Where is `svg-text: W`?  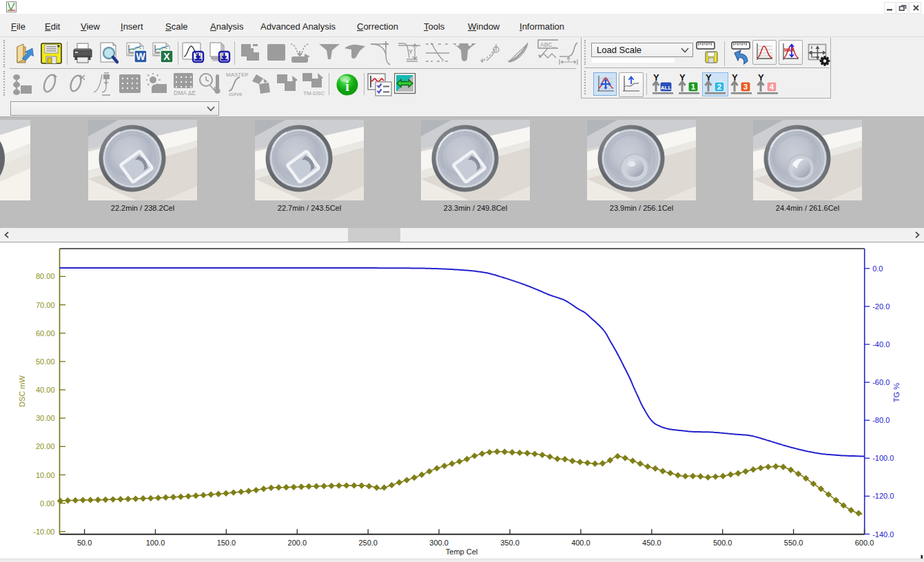
svg-text: W is located at coordinates (141, 56).